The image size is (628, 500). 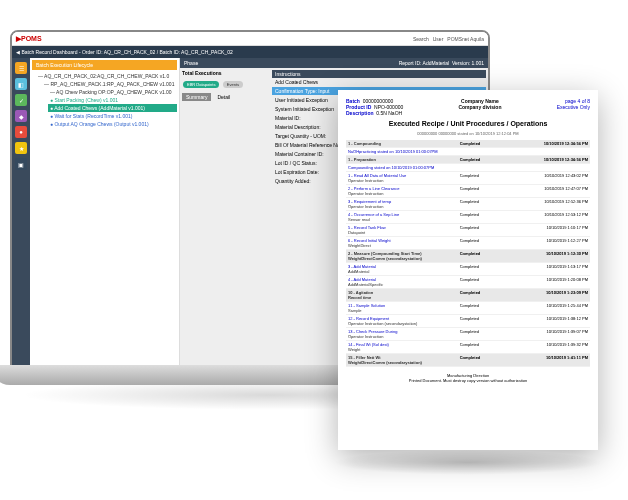 What do you see at coordinates (379, 82) in the screenshot?
I see `instruction-item: Add Coated Chews` at bounding box center [379, 82].